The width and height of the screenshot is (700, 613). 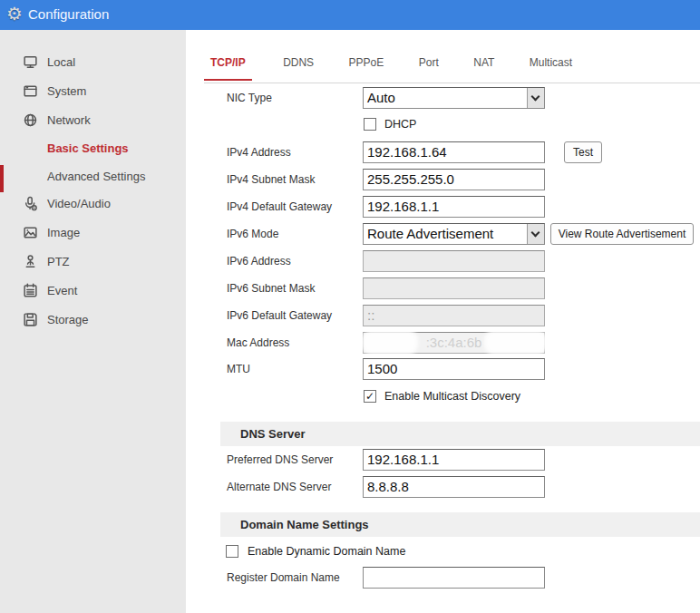 What do you see at coordinates (453, 460) in the screenshot?
I see `preferred-dns-input: 192.168.1.1` at bounding box center [453, 460].